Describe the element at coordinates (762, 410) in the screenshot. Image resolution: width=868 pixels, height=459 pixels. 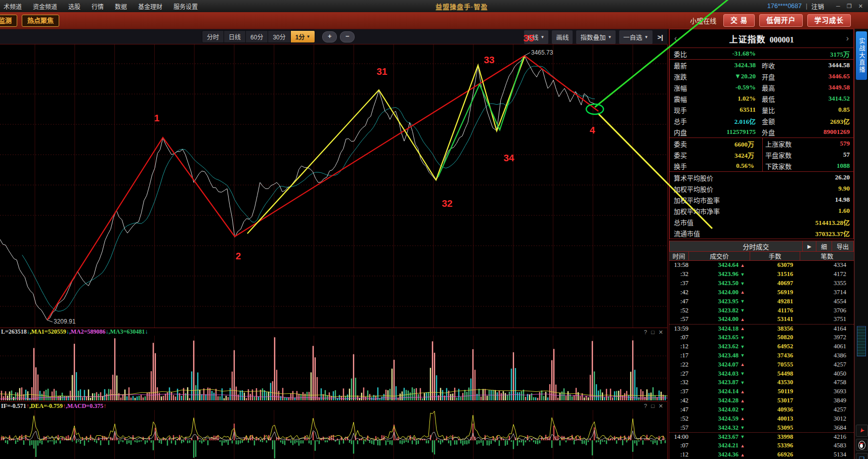
I see `tick-row: :473424.02▼409364257` at that location.